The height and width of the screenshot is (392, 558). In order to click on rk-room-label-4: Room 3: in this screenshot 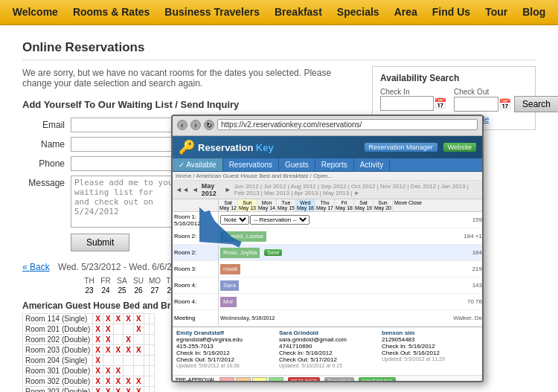, I will do `click(196, 269)`.